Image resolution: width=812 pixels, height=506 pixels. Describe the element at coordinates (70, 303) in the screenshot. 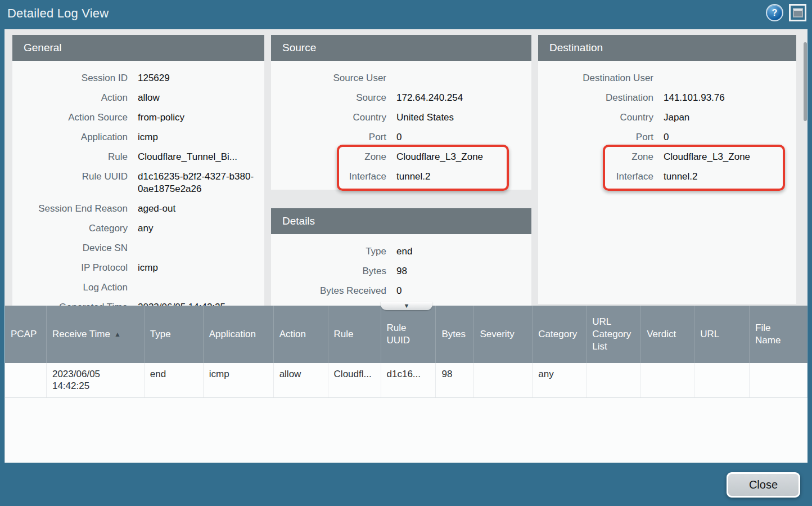

I see `field-label: Generated Time` at that location.